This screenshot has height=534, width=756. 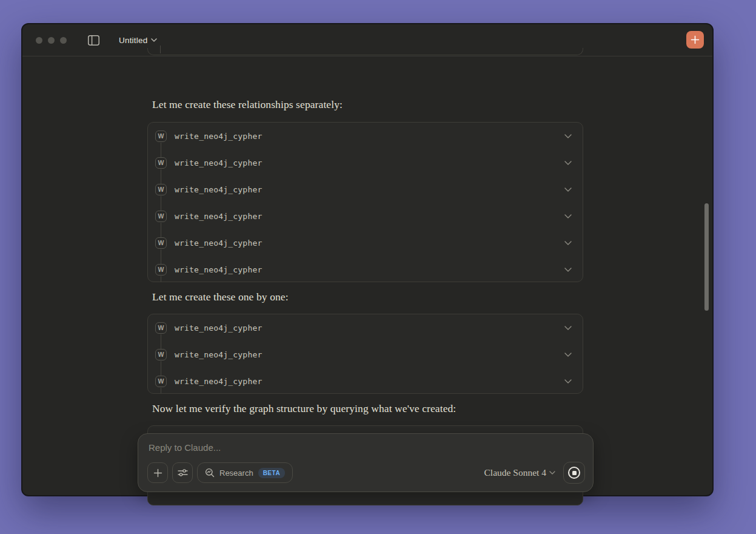 I want to click on new-chat-button, so click(x=695, y=40).